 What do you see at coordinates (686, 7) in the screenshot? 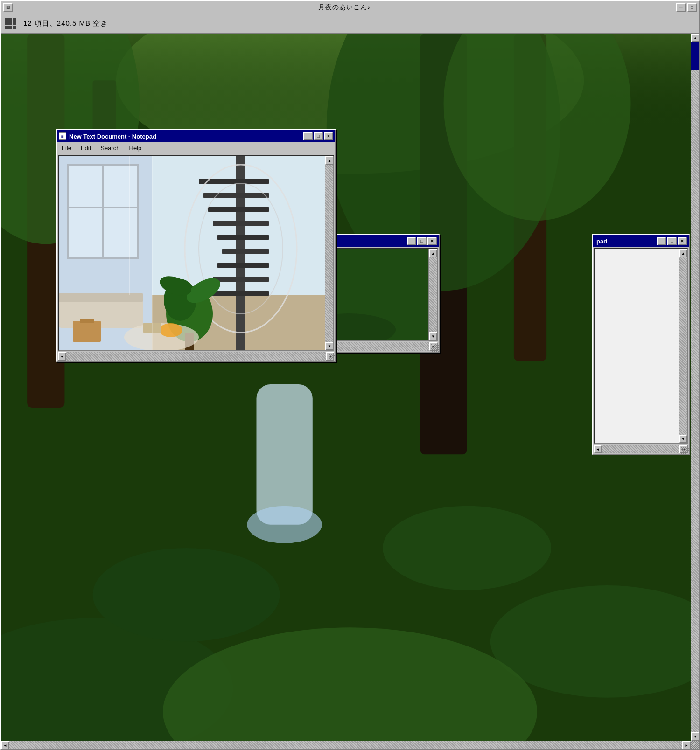
I see `title-controls: ─ □` at bounding box center [686, 7].